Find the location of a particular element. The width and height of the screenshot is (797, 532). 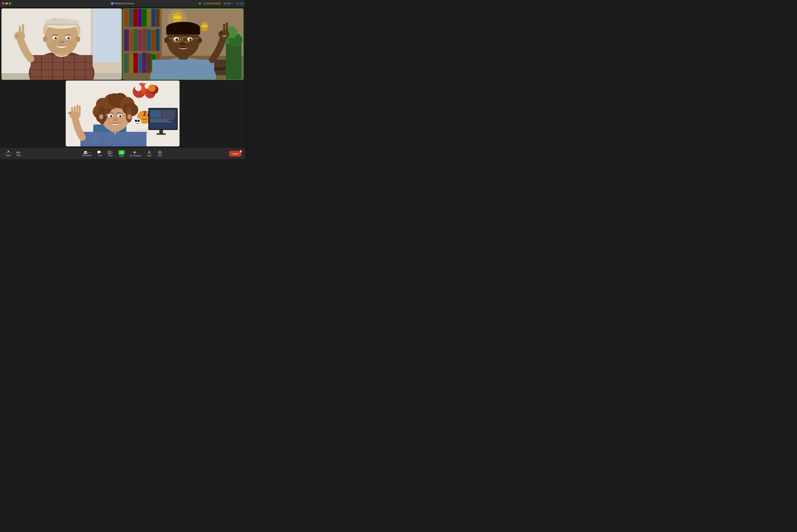

toolbar-left: 🎤 ▲ Audio 📹 ▲ Video is located at coordinates (14, 153).